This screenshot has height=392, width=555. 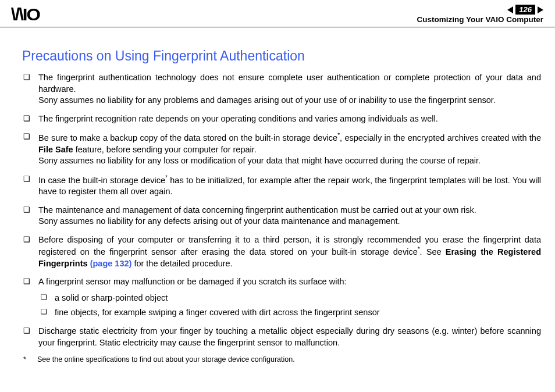 What do you see at coordinates (239, 119) in the screenshot?
I see `text: The fingerprint recognition rate depends…` at bounding box center [239, 119].